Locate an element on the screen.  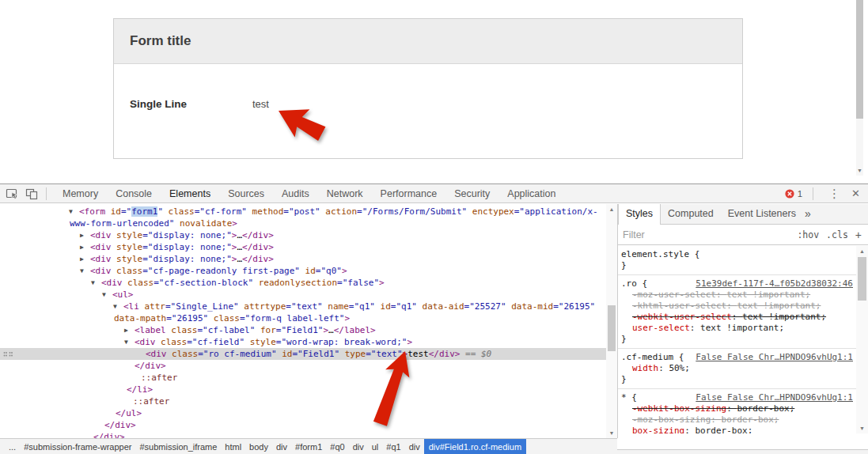
breadcrumb-item: #submission-frame-wrapper is located at coordinates (78, 446).